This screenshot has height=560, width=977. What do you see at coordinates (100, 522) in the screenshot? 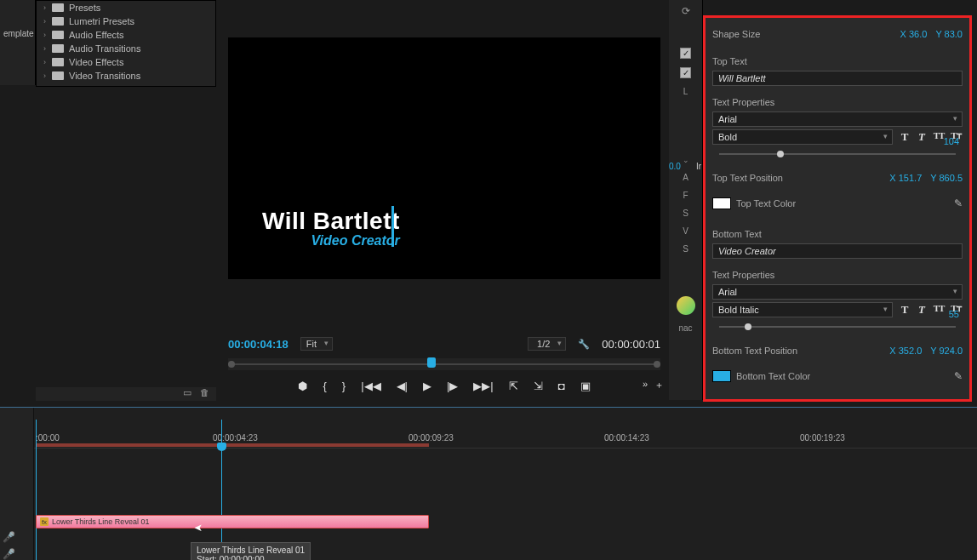
I see `clip-label: Lower Thirds Line Reveal 01` at bounding box center [100, 522].